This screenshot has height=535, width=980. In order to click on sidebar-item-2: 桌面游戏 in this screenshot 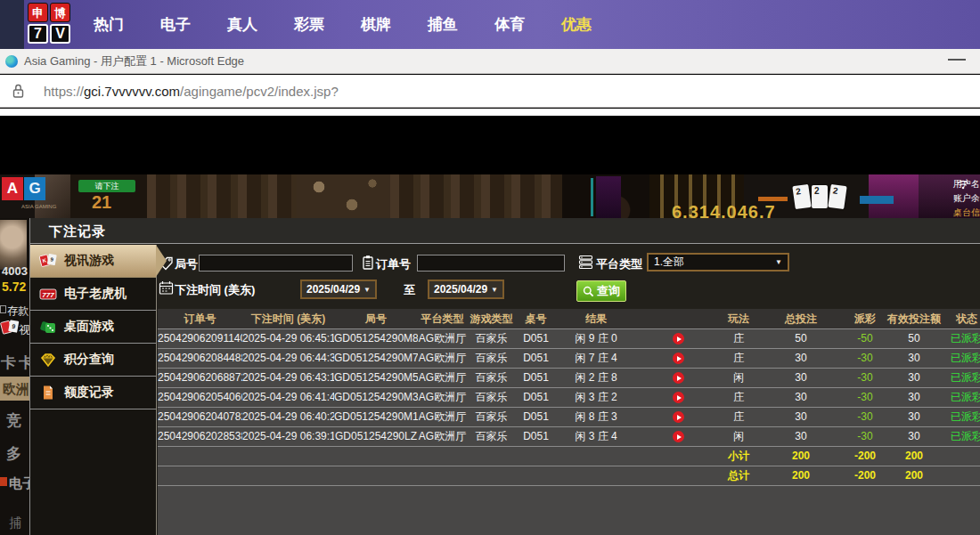, I will do `click(93, 328)`.